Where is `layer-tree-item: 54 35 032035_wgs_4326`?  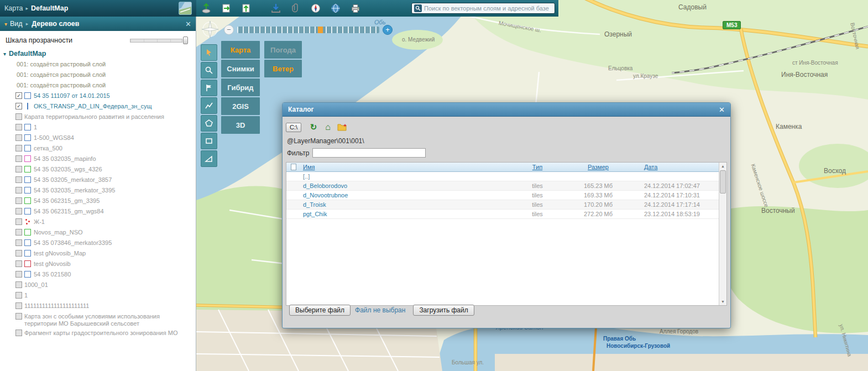 layer-tree-item: 54 35 032035_wgs_4326 is located at coordinates (106, 170).